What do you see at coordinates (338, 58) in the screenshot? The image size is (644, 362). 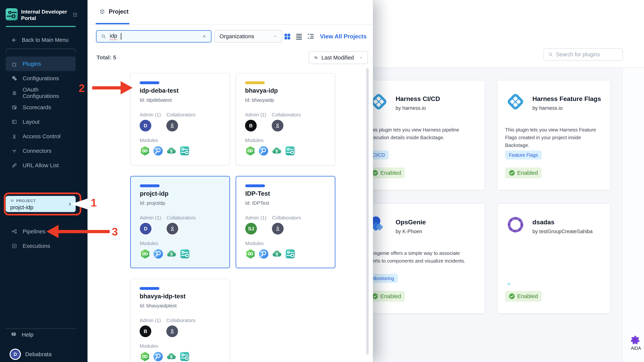 I see `sort-dropdown-label: Last Modified` at bounding box center [338, 58].